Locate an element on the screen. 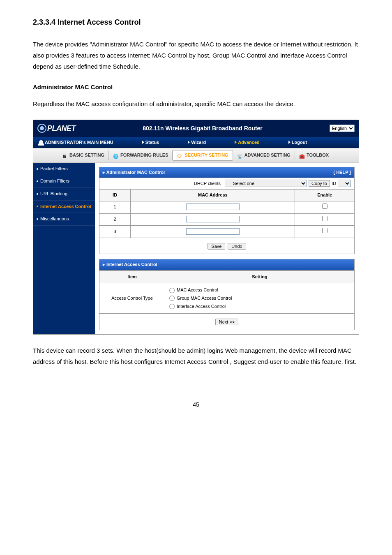  next-row: Next >> is located at coordinates (227, 321).